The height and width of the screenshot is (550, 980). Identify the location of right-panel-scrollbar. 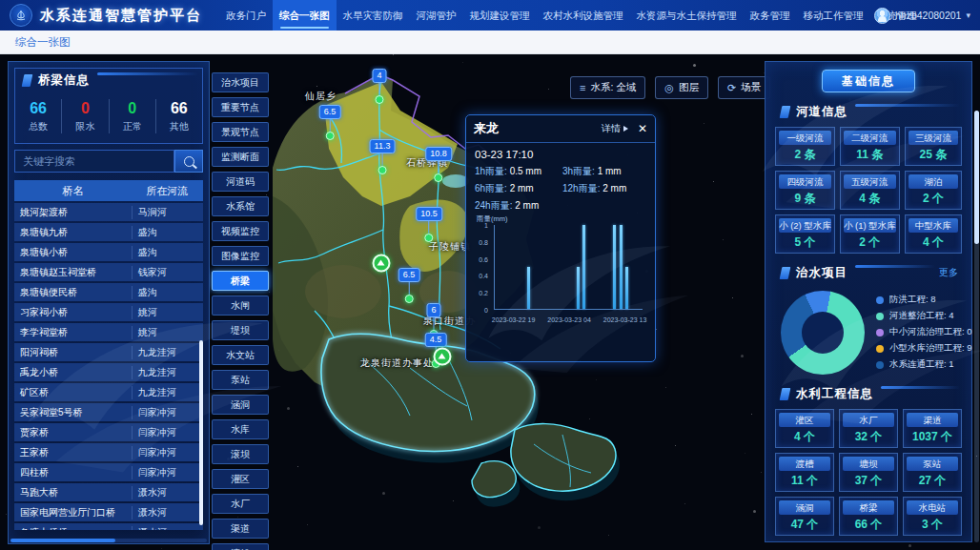
(976, 177).